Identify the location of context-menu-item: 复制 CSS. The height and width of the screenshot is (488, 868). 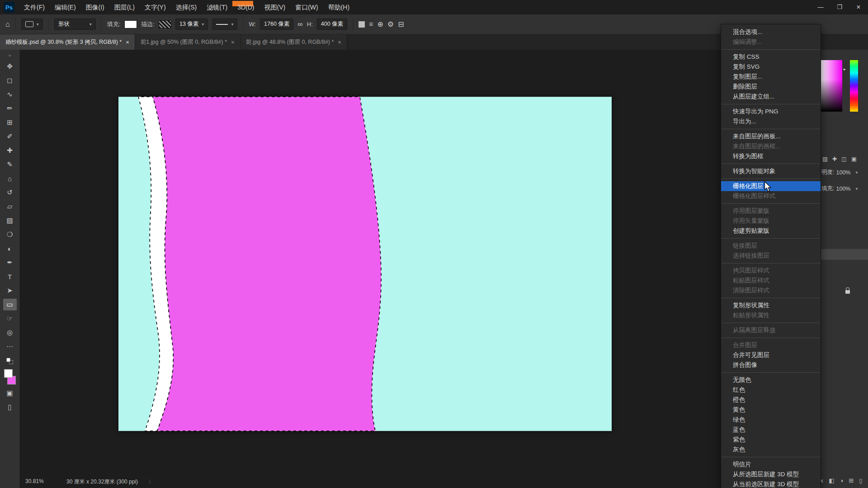
(771, 57).